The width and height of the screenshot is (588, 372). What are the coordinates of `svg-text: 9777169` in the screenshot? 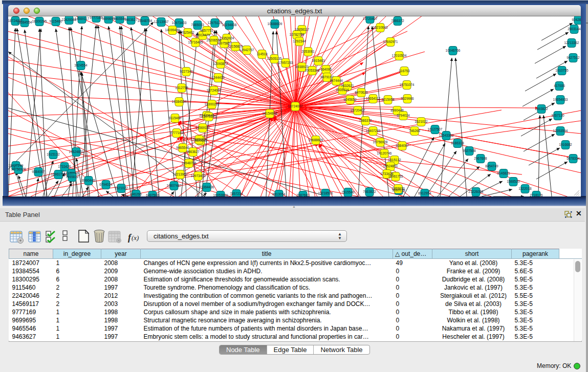 It's located at (177, 133).